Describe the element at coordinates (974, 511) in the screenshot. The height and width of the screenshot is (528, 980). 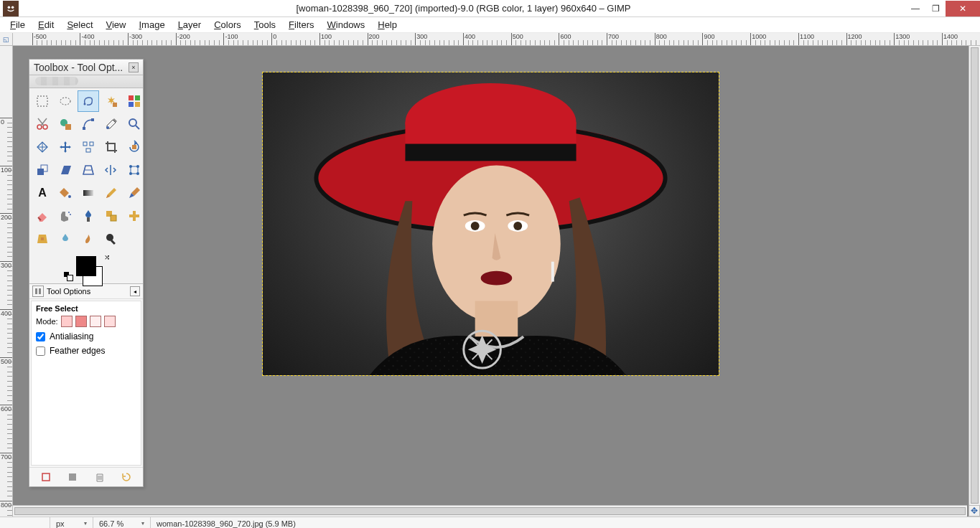
I see `navigation-control: ✥` at that location.